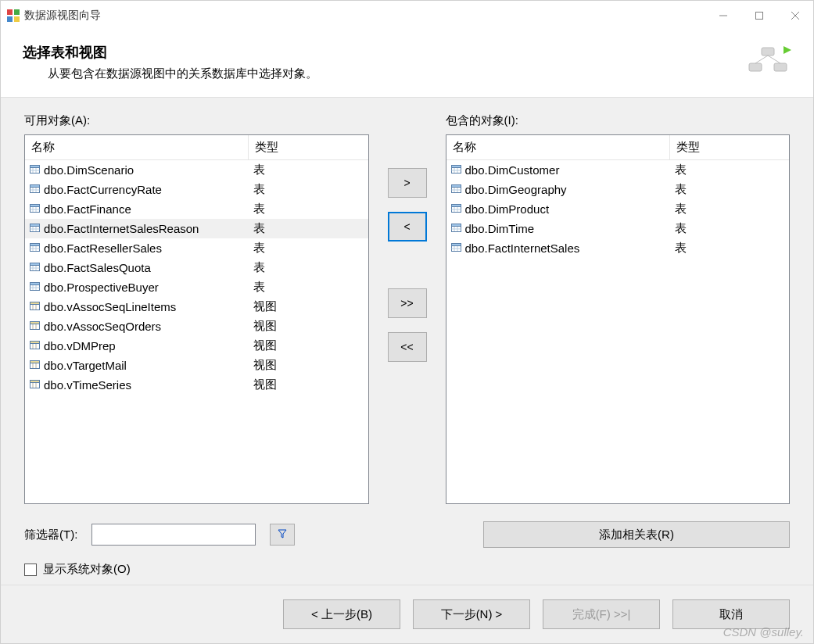 This screenshot has width=814, height=644. What do you see at coordinates (30, 570) in the screenshot?
I see `show-system-checkbox` at bounding box center [30, 570].